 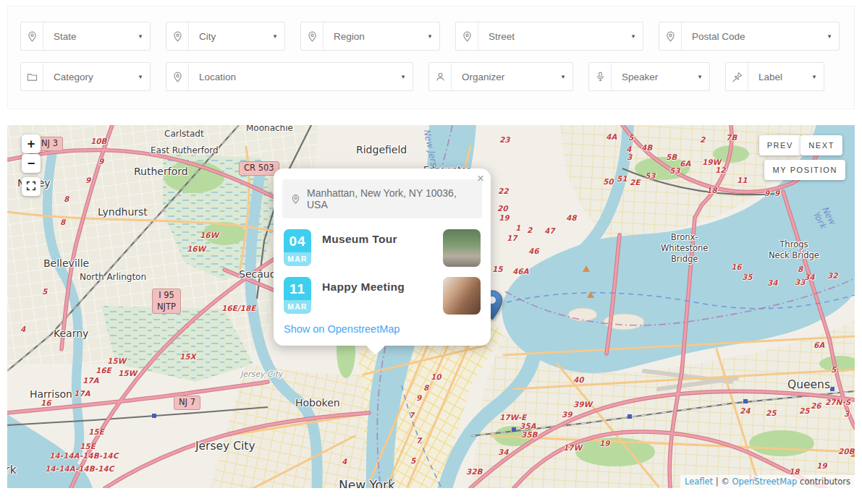 I want to click on filter-postal-code: Postal Code▾, so click(x=749, y=36).